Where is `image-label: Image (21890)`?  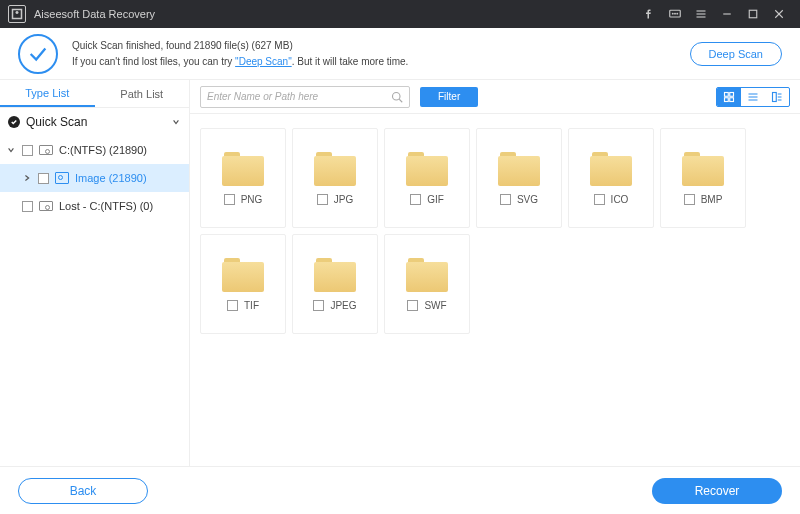 image-label: Image (21890) is located at coordinates (111, 178).